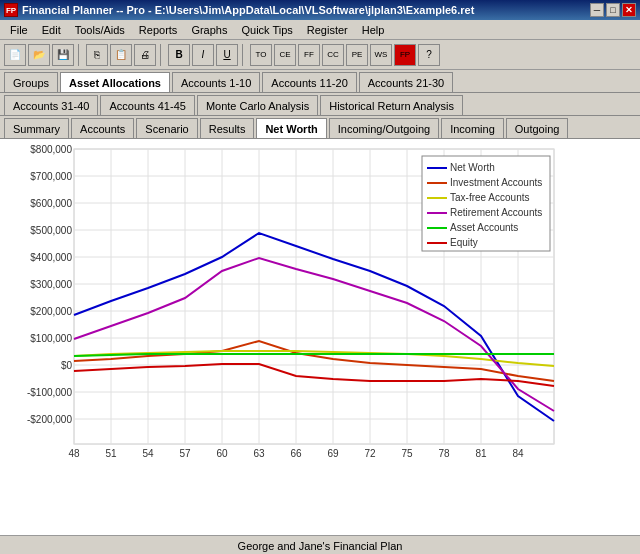  I want to click on tab-accounts-31-40: Accounts 31-40, so click(51, 105).